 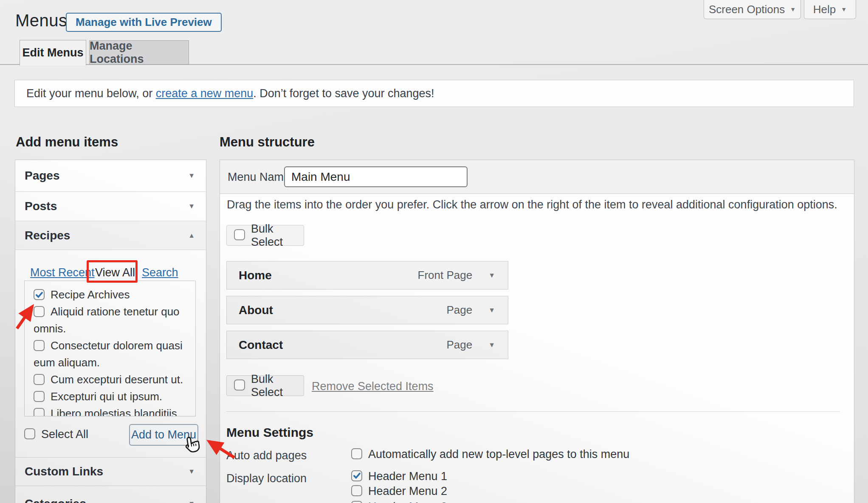 I want to click on select-all-label: Select All, so click(x=65, y=435).